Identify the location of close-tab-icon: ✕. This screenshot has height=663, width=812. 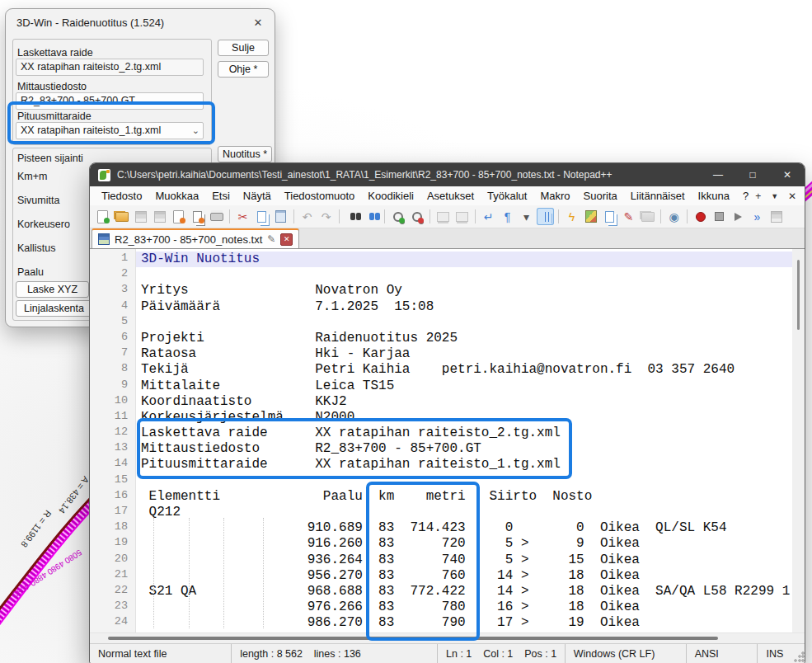
(792, 196).